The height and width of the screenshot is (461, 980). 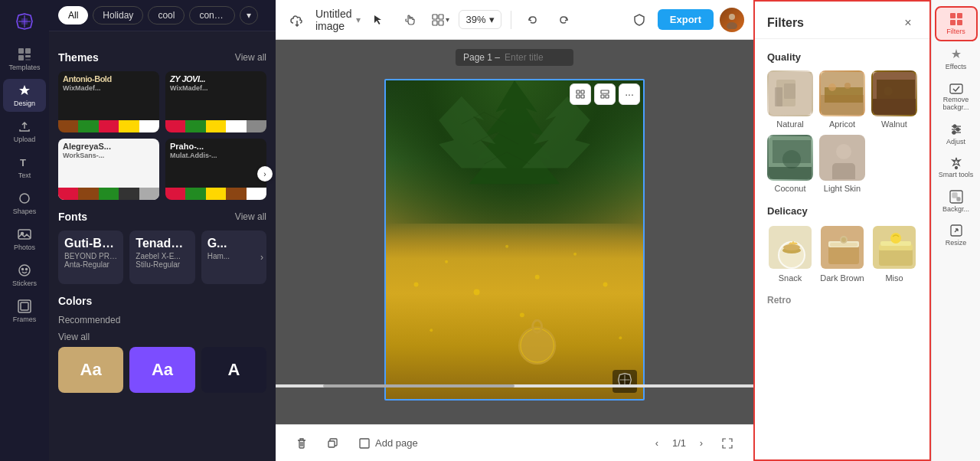 What do you see at coordinates (302, 443) in the screenshot?
I see `delete-page-button` at bounding box center [302, 443].